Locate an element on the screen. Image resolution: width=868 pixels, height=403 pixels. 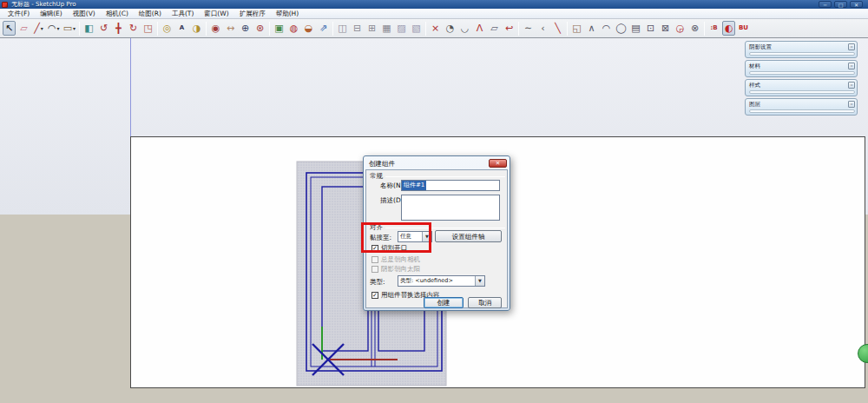
chevron-down-icon: ▼ is located at coordinates (479, 281).